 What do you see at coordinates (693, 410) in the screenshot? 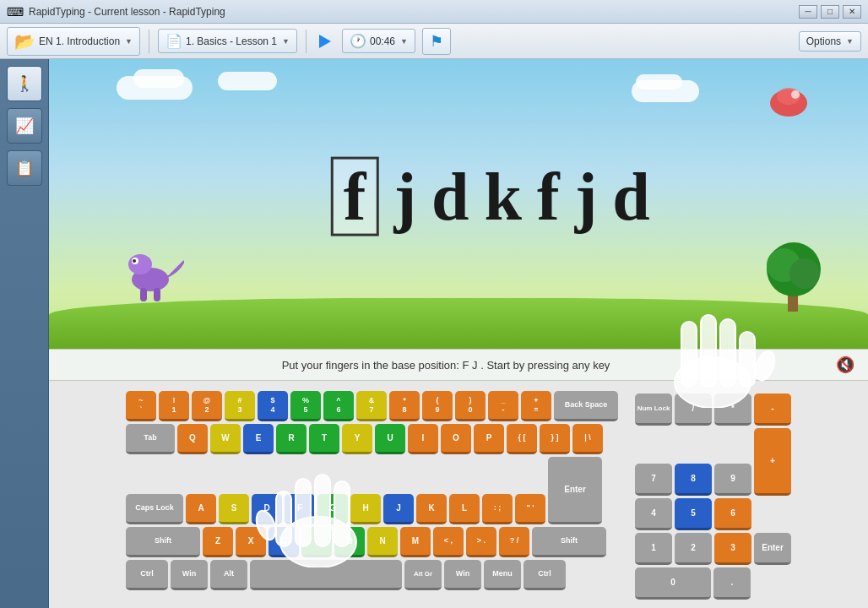
I see `key-numdiv: /` at bounding box center [693, 410].